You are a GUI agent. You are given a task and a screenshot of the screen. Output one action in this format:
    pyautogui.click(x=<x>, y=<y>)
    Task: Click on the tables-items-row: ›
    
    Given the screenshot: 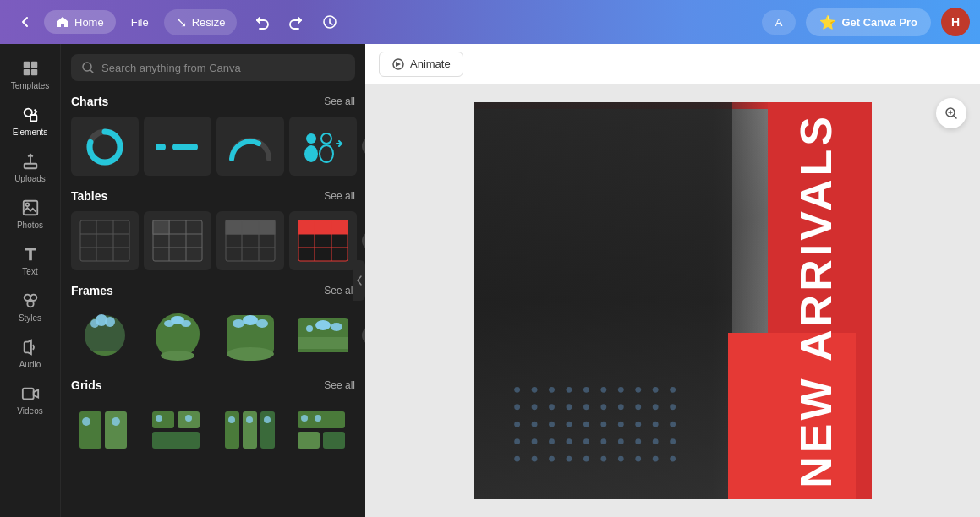 What is the action you would take?
    pyautogui.click(x=213, y=241)
    